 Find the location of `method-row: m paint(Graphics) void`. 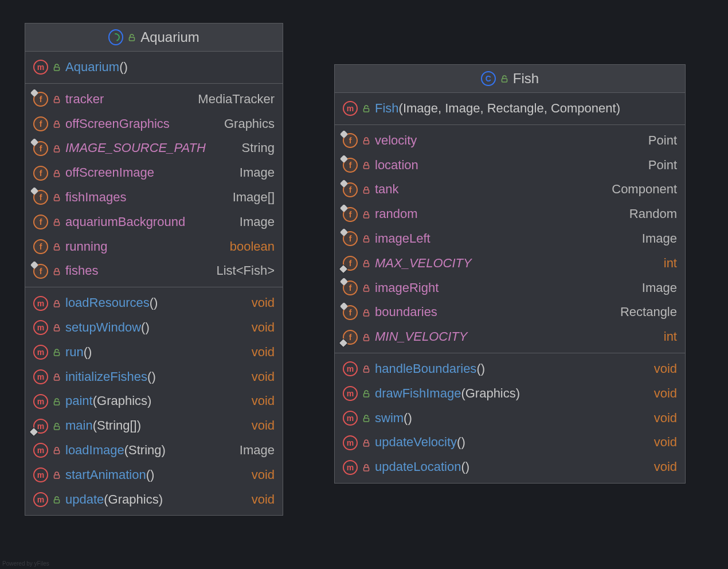

method-row: m paint(Graphics) void is located at coordinates (154, 402).